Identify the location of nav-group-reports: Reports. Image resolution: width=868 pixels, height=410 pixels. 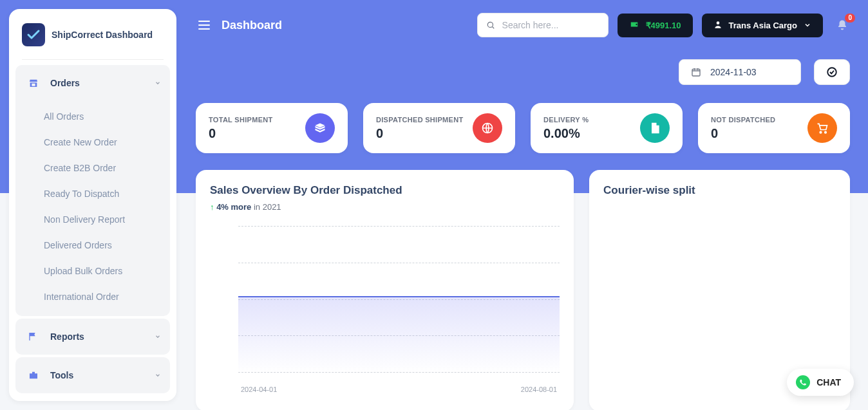
(93, 337).